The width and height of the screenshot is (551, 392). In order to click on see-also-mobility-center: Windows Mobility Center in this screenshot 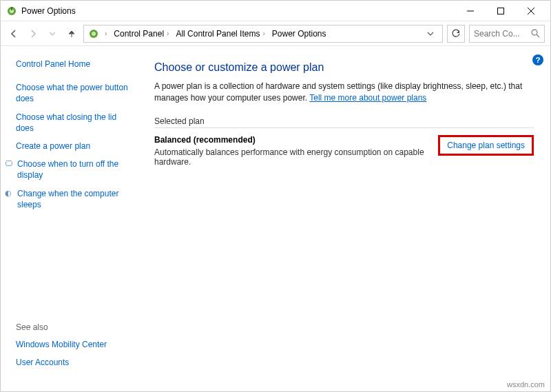, I will do `click(76, 344)`.